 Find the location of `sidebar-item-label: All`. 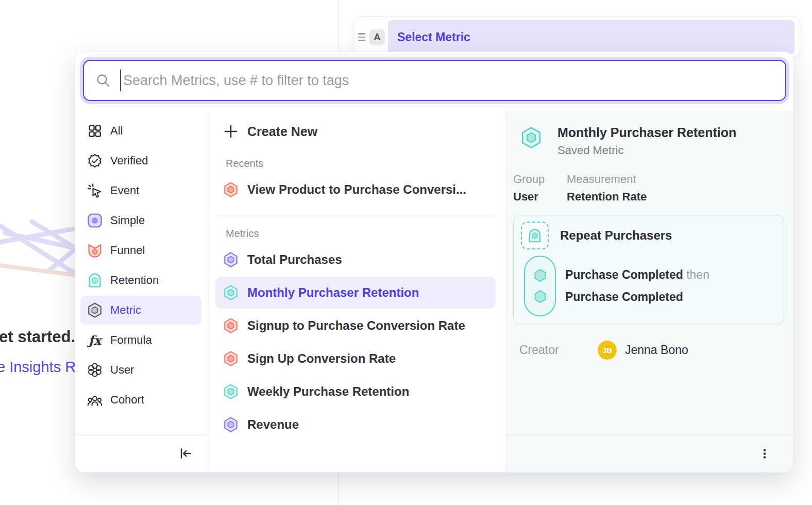

sidebar-item-label: All is located at coordinates (116, 131).